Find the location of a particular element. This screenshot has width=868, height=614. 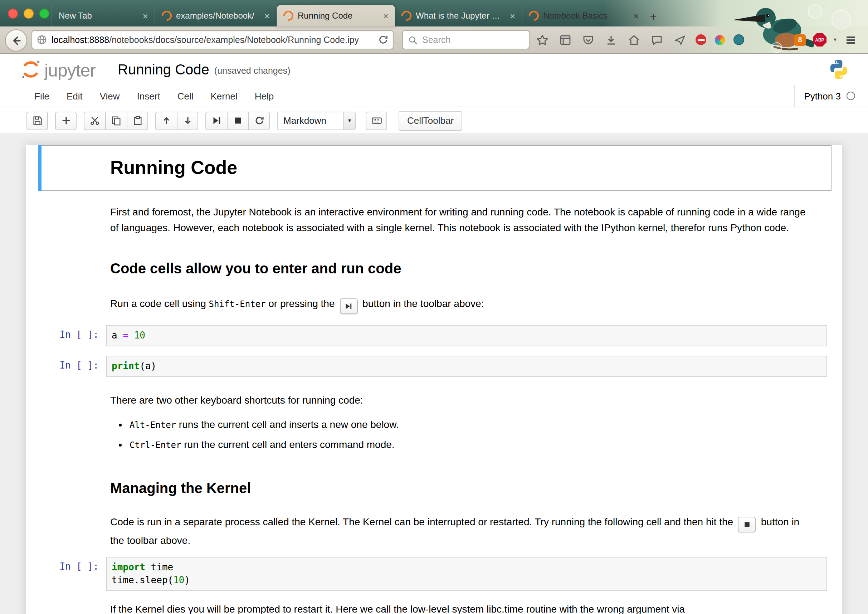

pocket-icon is located at coordinates (588, 40).